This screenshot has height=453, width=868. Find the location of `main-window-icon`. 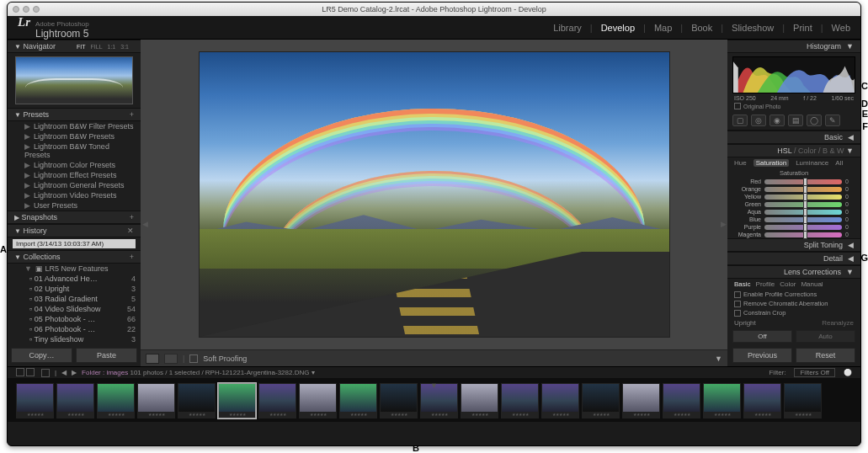

main-window-icon is located at coordinates (20, 372).